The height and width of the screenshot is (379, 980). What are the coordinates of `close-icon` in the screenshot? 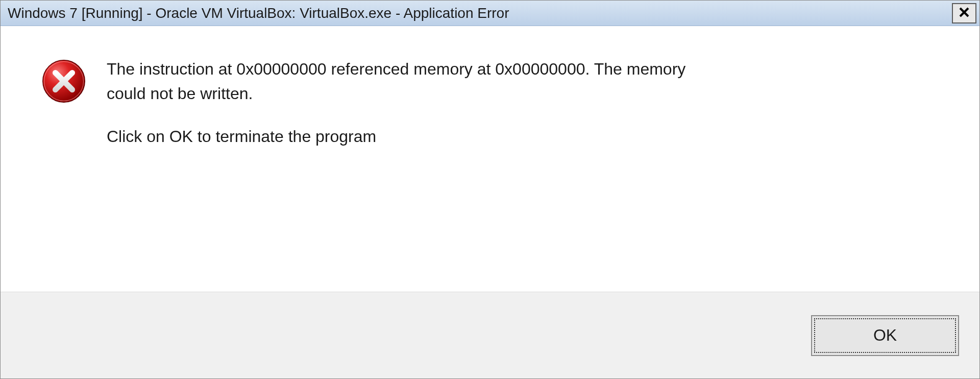 It's located at (964, 13).